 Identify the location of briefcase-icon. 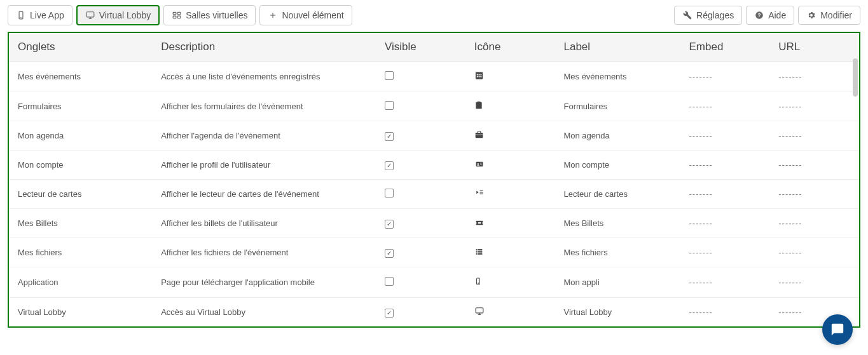
(479, 136).